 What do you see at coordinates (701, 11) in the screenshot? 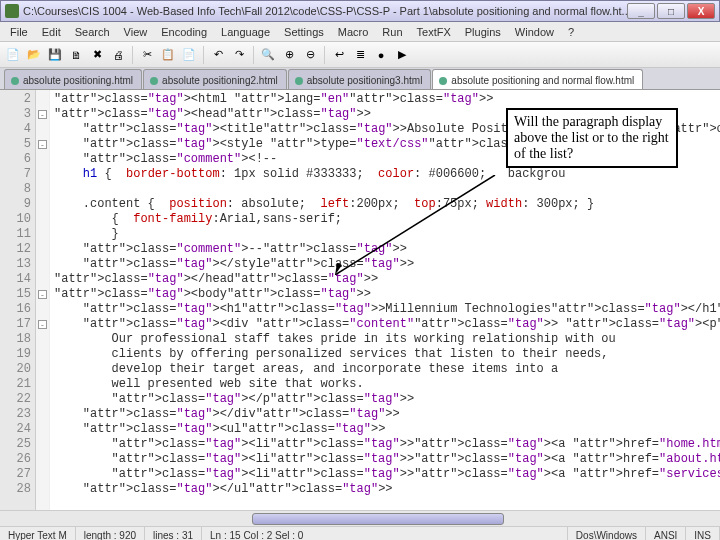
I see `close-button: X` at bounding box center [701, 11].